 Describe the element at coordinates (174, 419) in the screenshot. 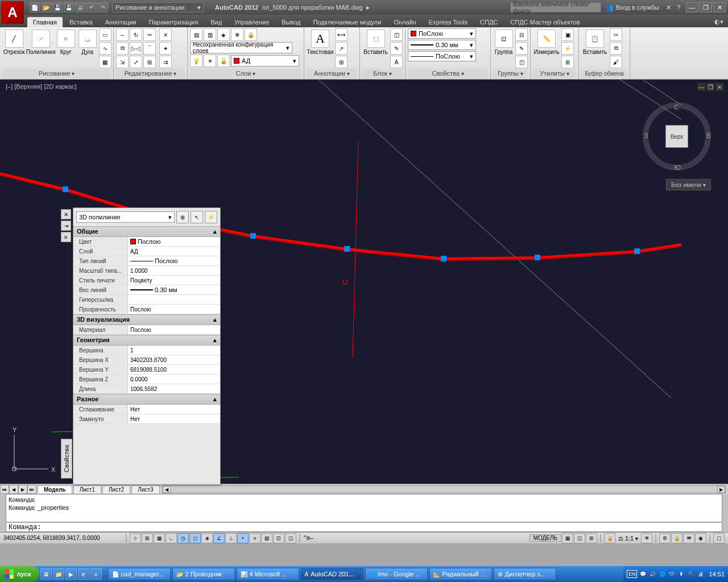

I see `val-closed: Нет` at that location.